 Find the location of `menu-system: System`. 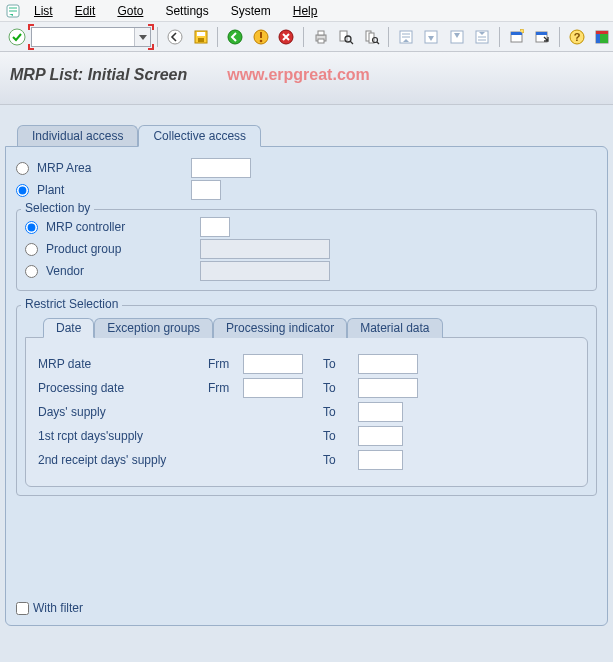

menu-system: System is located at coordinates (251, 11).